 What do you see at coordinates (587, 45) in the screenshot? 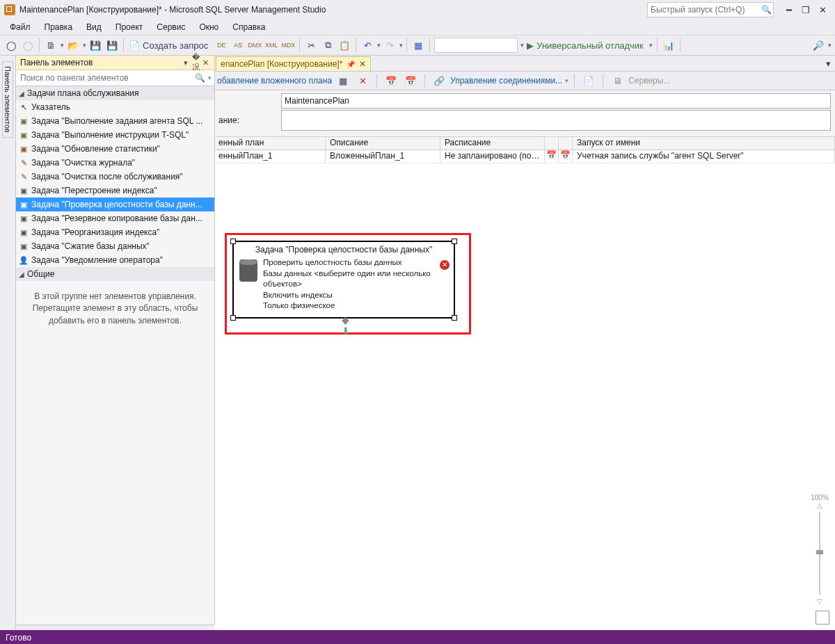
I see `debugger-button: ▶Универсальный отладчик` at bounding box center [587, 45].